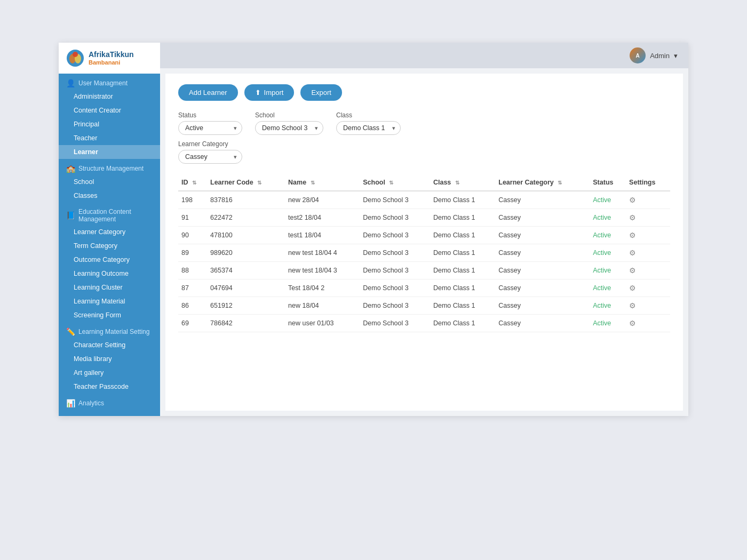 The image size is (747, 560). What do you see at coordinates (109, 182) in the screenshot?
I see `sidebar-item-school: School` at bounding box center [109, 182].